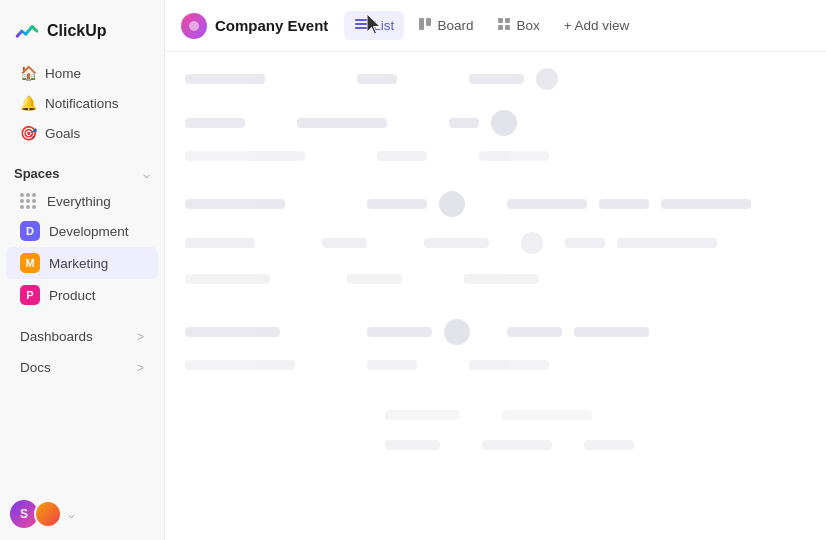 This screenshot has height=540, width=826. What do you see at coordinates (36, 368) in the screenshot?
I see `docs-label: Docs` at bounding box center [36, 368].